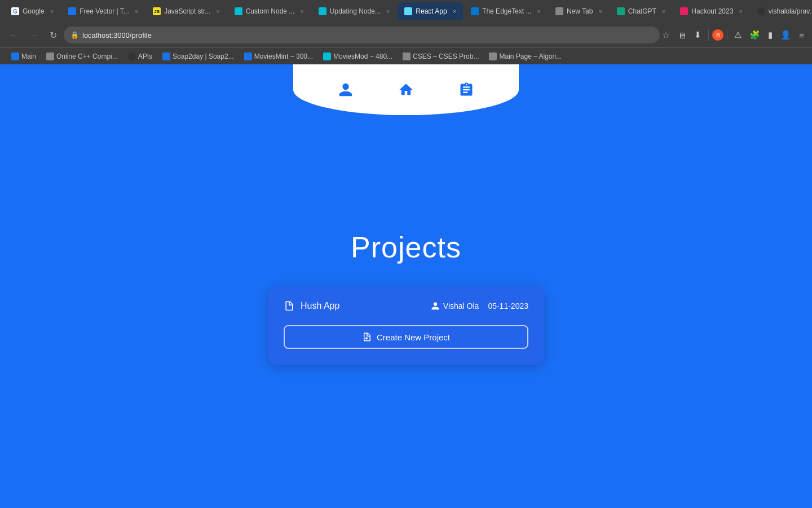  What do you see at coordinates (320, 306) in the screenshot?
I see `project-title-text: Hush App` at bounding box center [320, 306].